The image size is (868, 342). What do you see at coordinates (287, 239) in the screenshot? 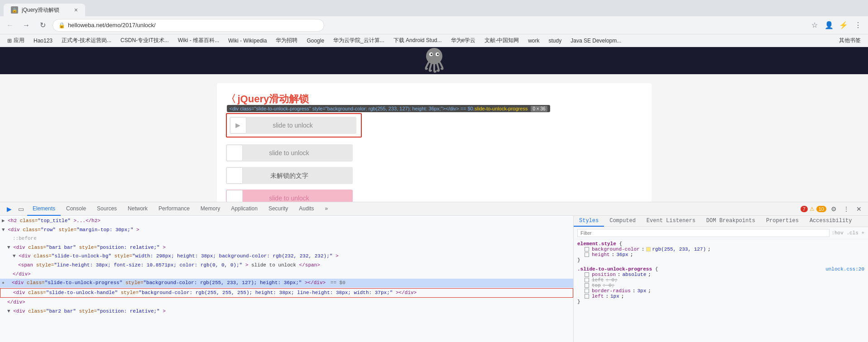
I see `elem-line-before: ::before` at bounding box center [287, 239].